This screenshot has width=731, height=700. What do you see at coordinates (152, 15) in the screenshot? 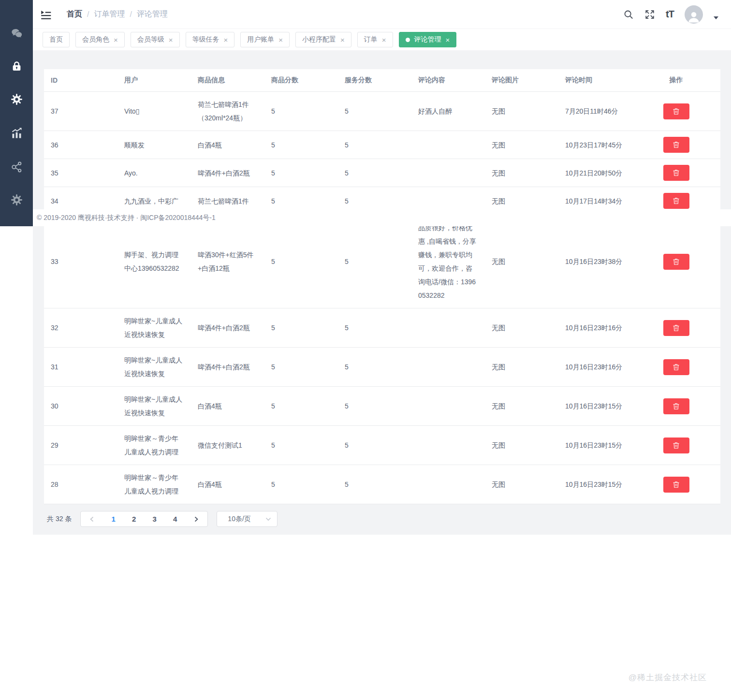
I see `breadcrumb-comment-management: 评论管理` at bounding box center [152, 15].